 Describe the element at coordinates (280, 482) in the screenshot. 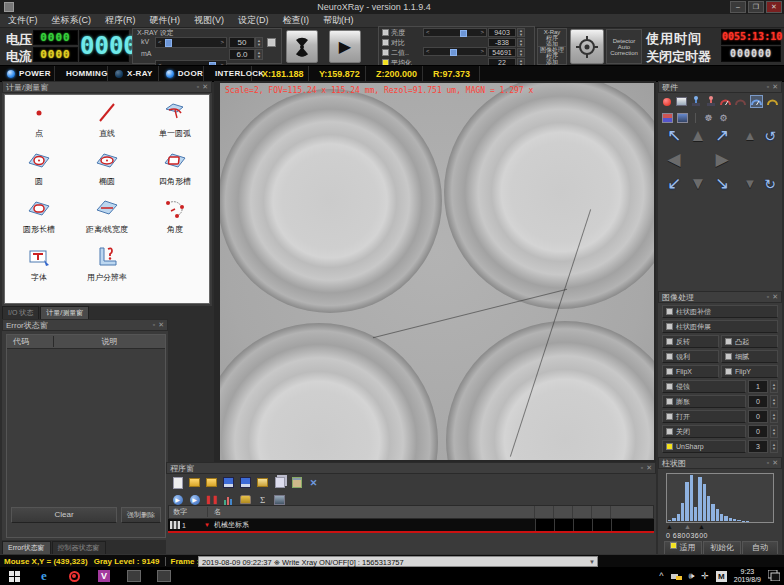

I see `copy-icon` at that location.